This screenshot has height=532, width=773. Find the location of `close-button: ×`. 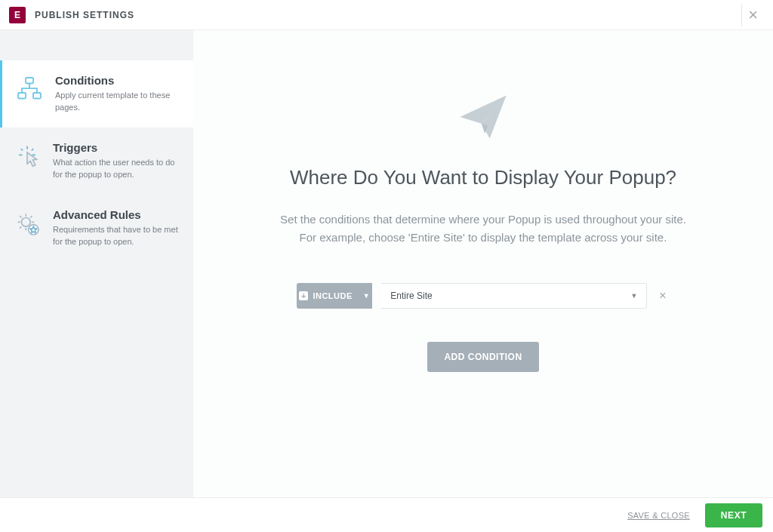

close-button: × is located at coordinates (753, 15).